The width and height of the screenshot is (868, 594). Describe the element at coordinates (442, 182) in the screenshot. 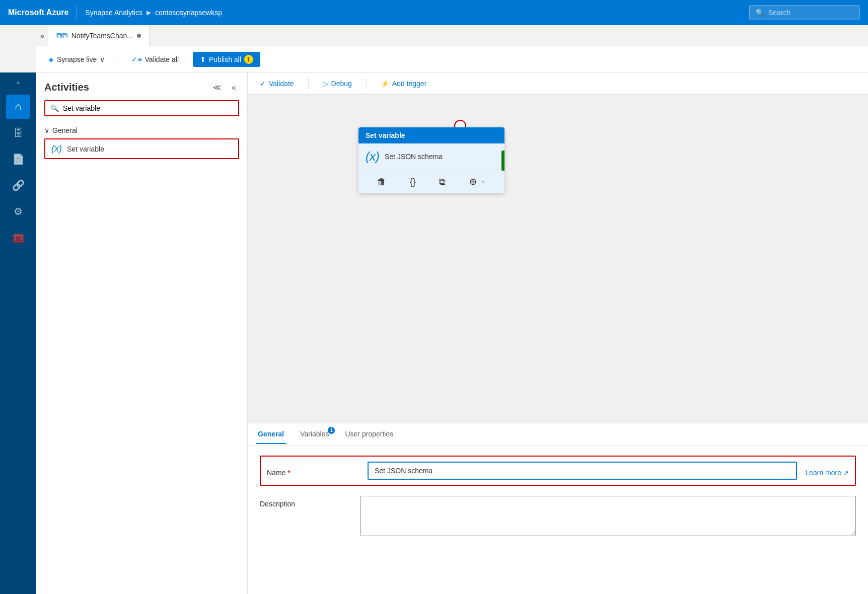

I see `node-copy-button: ⧉` at that location.